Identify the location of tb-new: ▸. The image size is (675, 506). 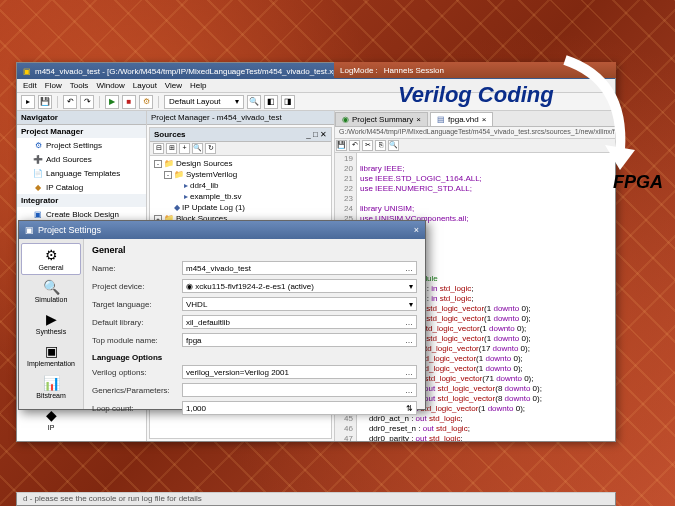
(28, 102).